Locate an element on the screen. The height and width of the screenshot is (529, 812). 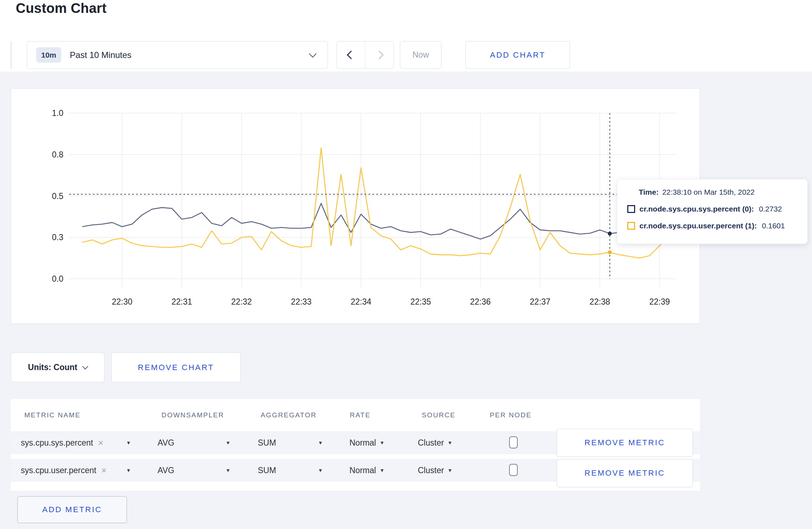
prev-timeframe-button is located at coordinates (351, 55).